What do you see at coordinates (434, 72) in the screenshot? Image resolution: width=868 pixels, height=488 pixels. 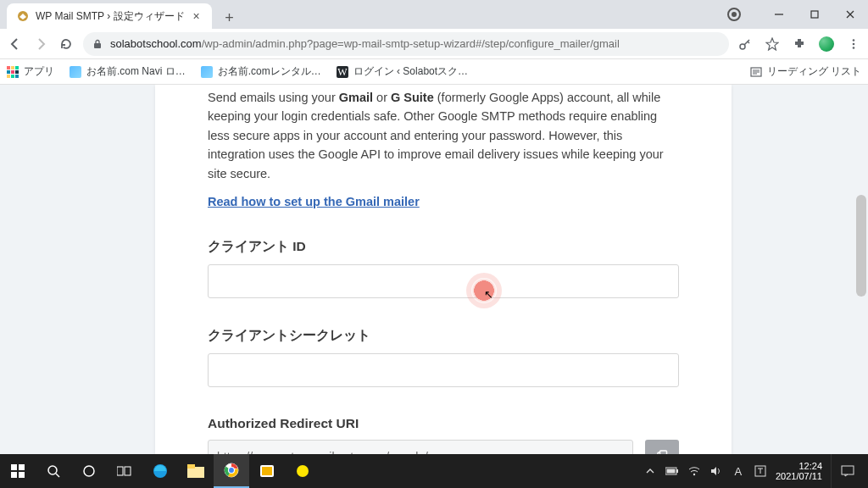 I see `bookmarks-bar: アプリ お名前.com Navi ロ… お名前.comレンタル… W ログイン …` at bounding box center [434, 72].